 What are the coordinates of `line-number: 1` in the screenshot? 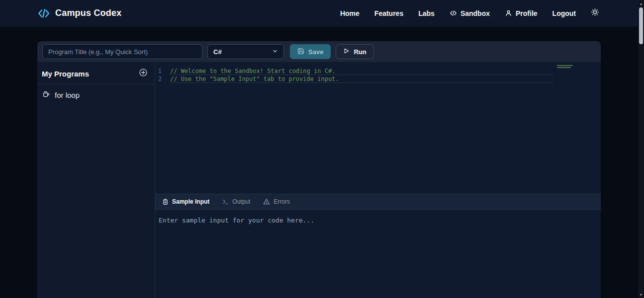 It's located at (163, 71).